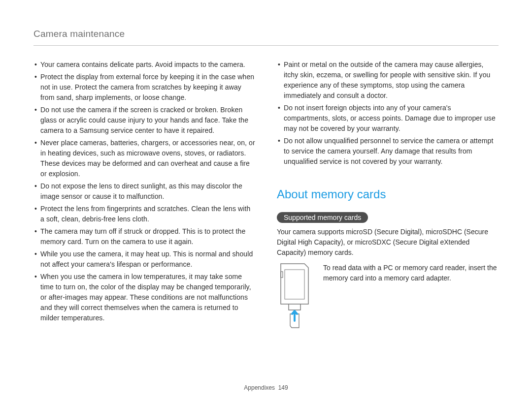  I want to click on list-item: When you use the camera in low temperatu…, so click(144, 297).